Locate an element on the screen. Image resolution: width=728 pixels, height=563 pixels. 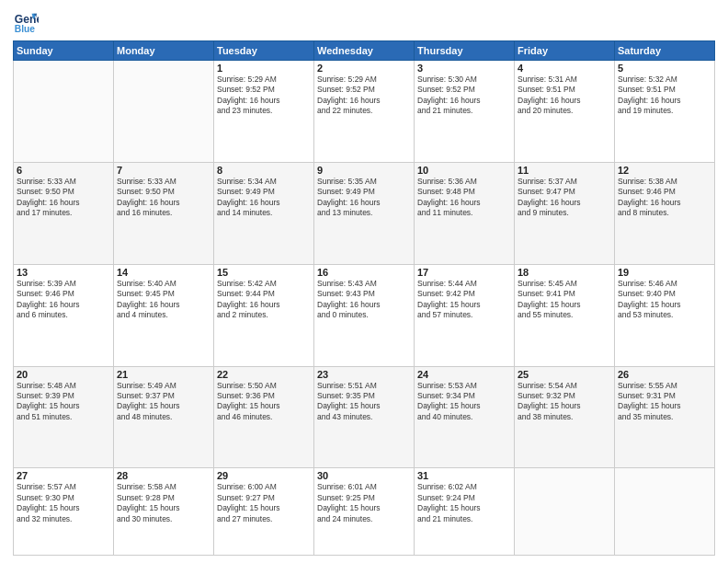
day-number: 18 is located at coordinates (564, 272).